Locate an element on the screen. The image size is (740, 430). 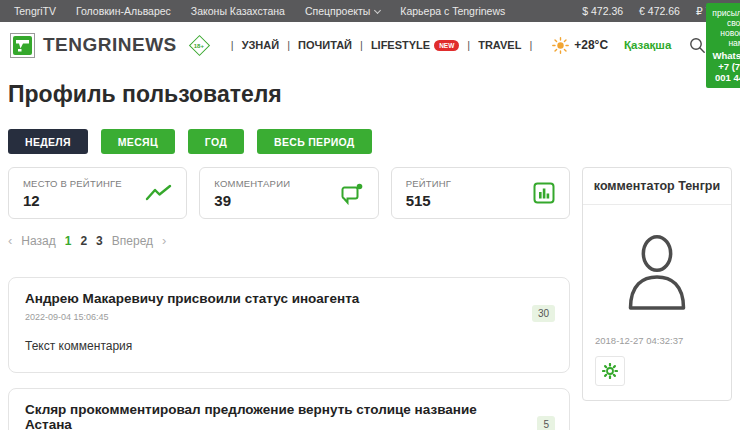
whatsapp-news-button: присылайте свои новости нам WhatsApp +7 … is located at coordinates (723, 46).